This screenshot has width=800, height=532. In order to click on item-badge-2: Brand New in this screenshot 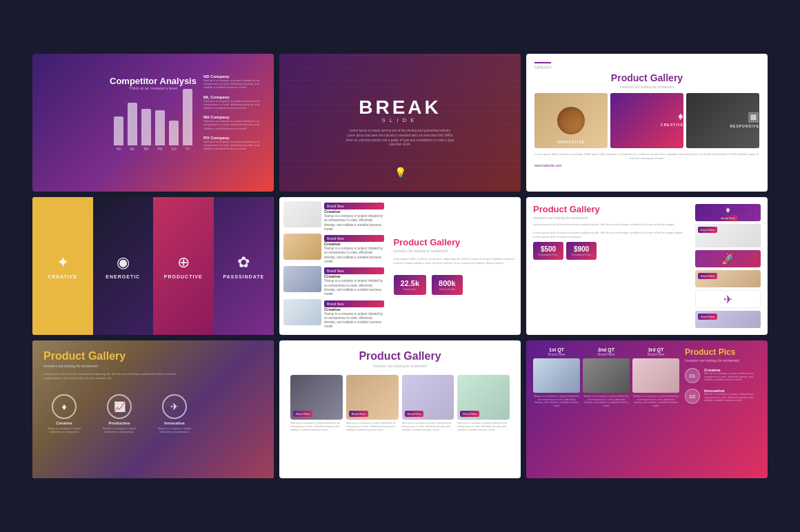, I will do `click(359, 413)`.